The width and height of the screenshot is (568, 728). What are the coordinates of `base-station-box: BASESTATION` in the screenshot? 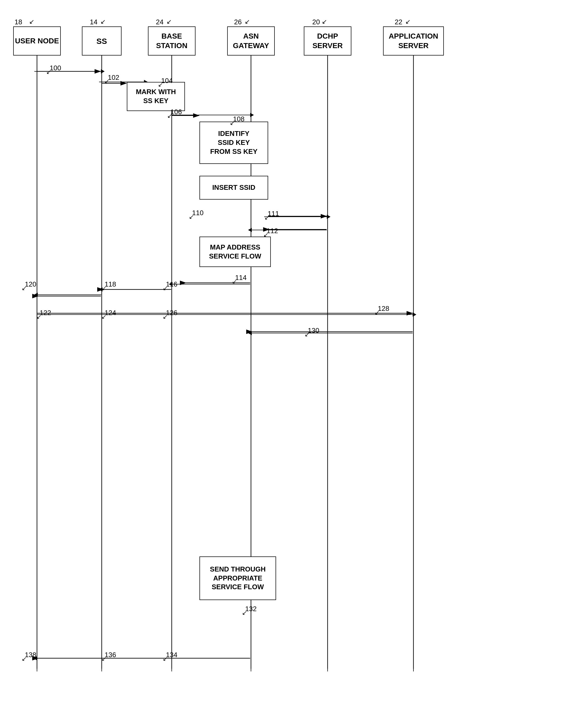 It's located at (172, 41).